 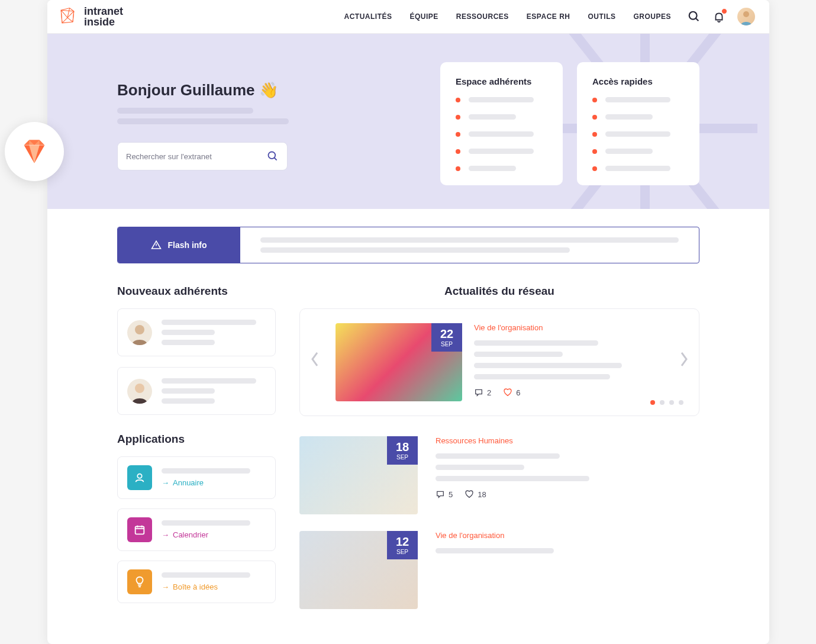 What do you see at coordinates (424, 17) in the screenshot?
I see `nav-equipe: ÉQUIPE` at bounding box center [424, 17].